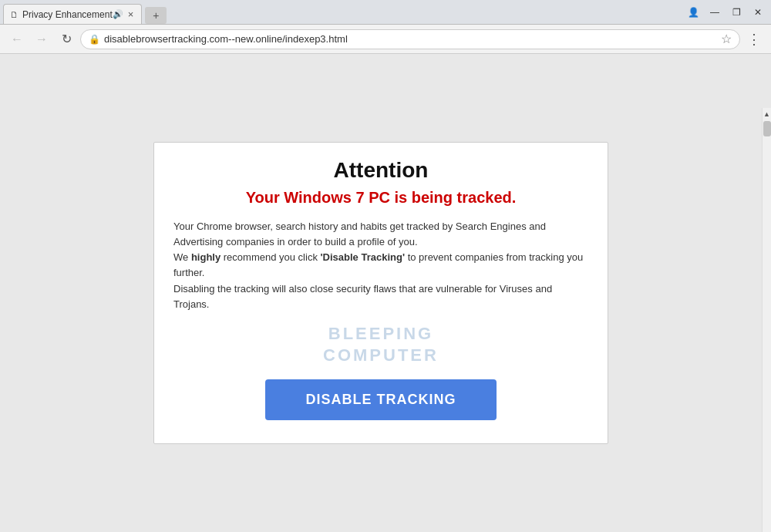  I want to click on alert-body: Your Chrome browser, search history and …, so click(381, 265).